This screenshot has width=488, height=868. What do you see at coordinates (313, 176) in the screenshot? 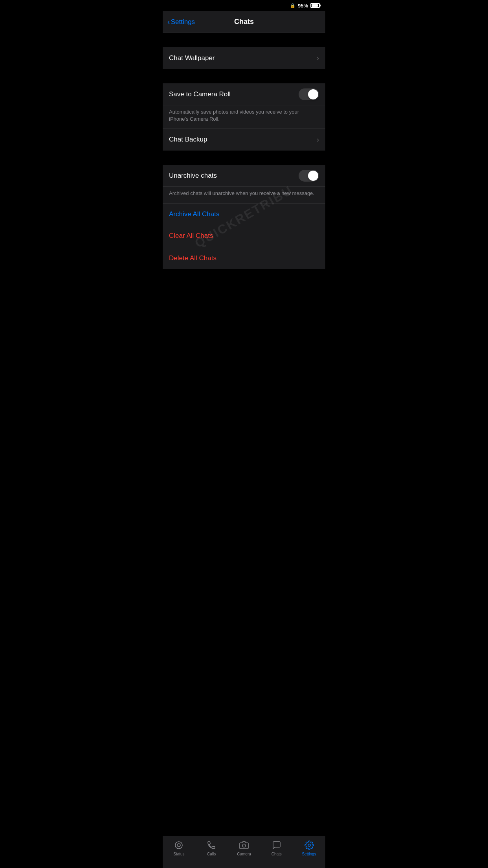
I see `unarchive-toggle-knob` at bounding box center [313, 176].